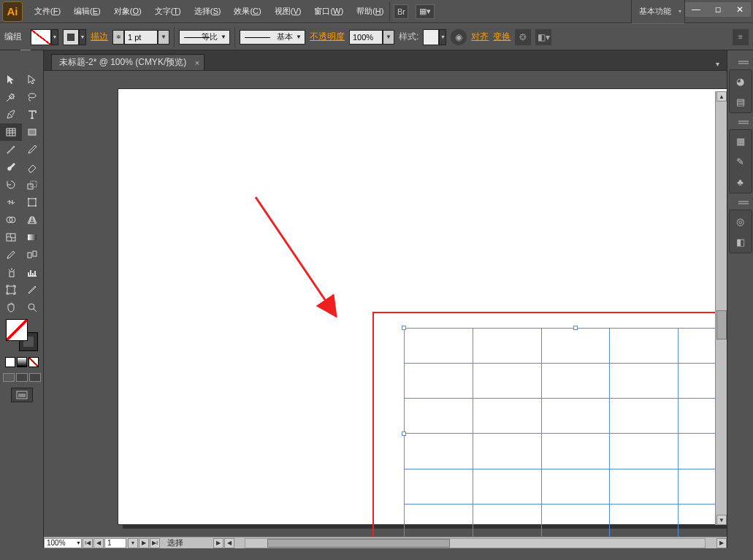 The image size is (753, 560). I want to click on width-tool, so click(11, 202).